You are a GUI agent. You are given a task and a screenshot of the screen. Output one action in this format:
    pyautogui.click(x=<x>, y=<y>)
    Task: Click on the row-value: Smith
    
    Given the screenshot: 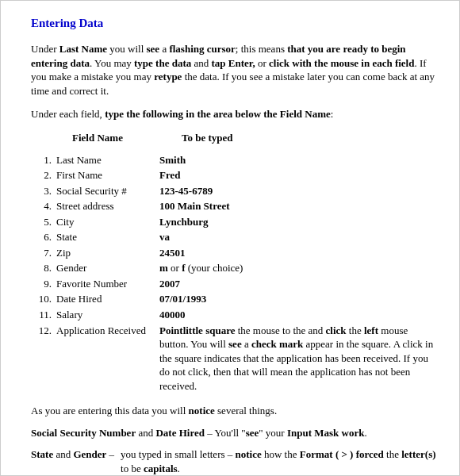 What is the action you would take?
    pyautogui.click(x=299, y=160)
    